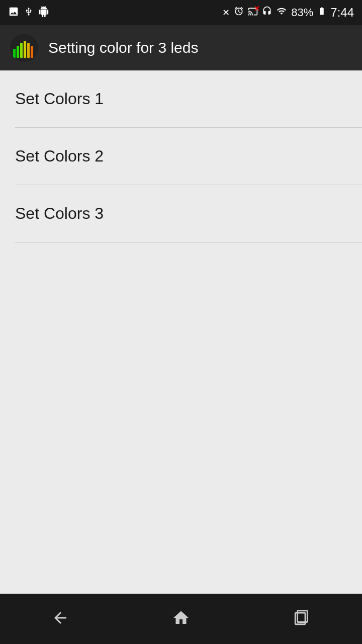 Image resolution: width=362 pixels, height=644 pixels. What do you see at coordinates (302, 13) in the screenshot?
I see `battery-percent: 83%` at bounding box center [302, 13].